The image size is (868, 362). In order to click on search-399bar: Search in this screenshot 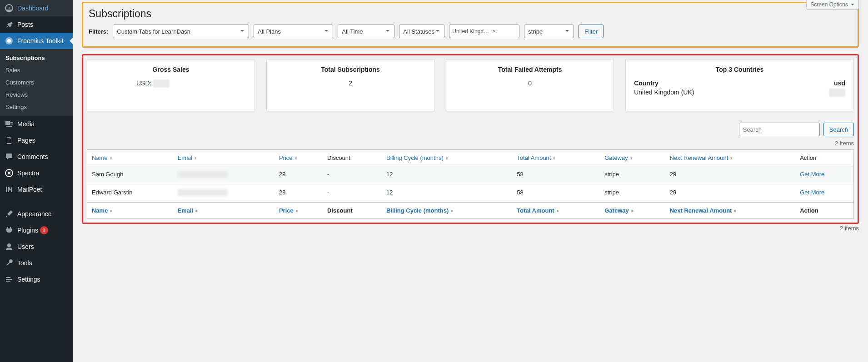, I will do `click(470, 129)`.